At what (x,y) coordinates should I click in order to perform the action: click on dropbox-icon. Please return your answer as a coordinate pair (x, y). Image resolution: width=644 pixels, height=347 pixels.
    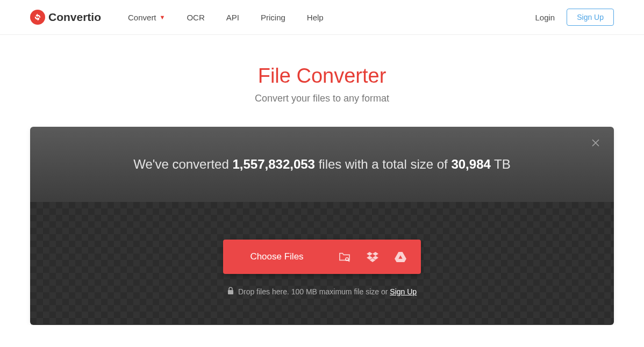
    Looking at the image, I should click on (373, 257).